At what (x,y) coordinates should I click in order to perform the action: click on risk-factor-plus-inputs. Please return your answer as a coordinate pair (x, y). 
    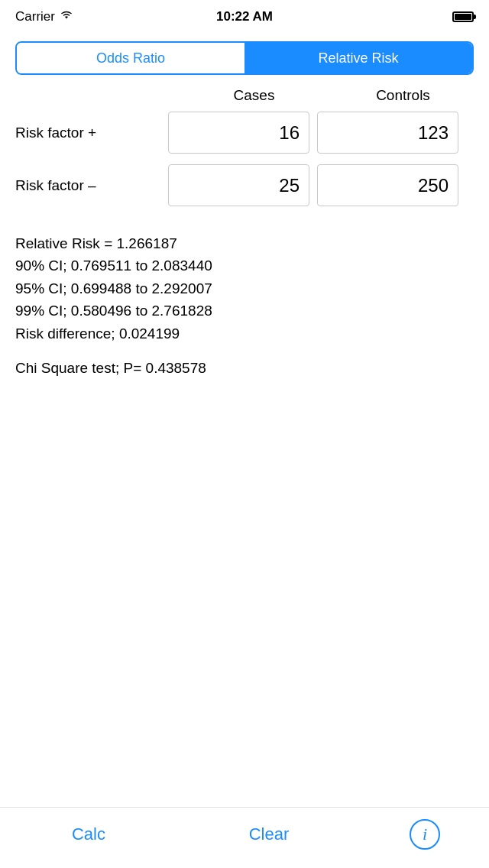
    Looking at the image, I should click on (321, 133).